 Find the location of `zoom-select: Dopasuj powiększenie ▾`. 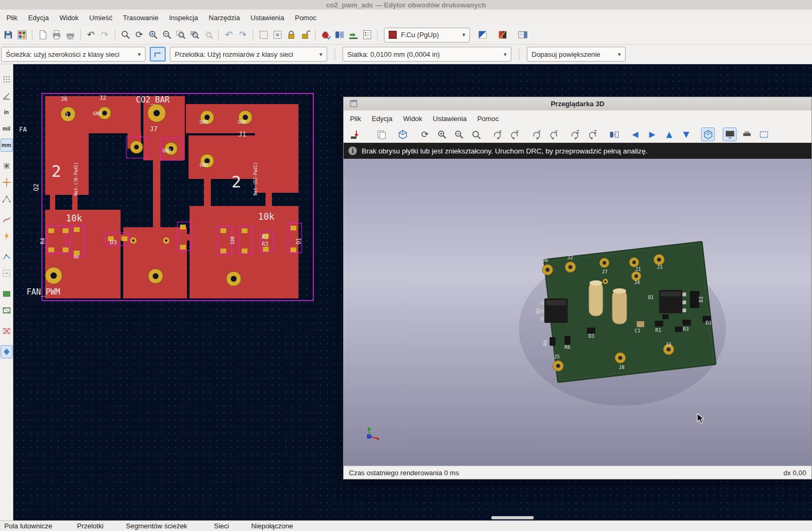

zoom-select: Dopasuj powiększenie ▾ is located at coordinates (576, 54).